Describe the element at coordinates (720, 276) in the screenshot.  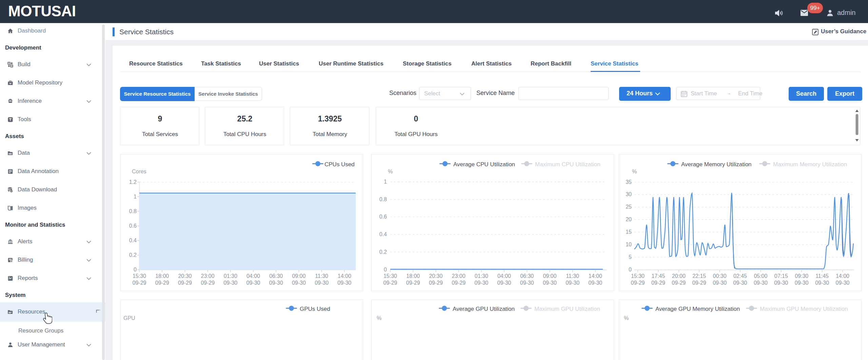
I see `svg-text: 00:30` at that location.